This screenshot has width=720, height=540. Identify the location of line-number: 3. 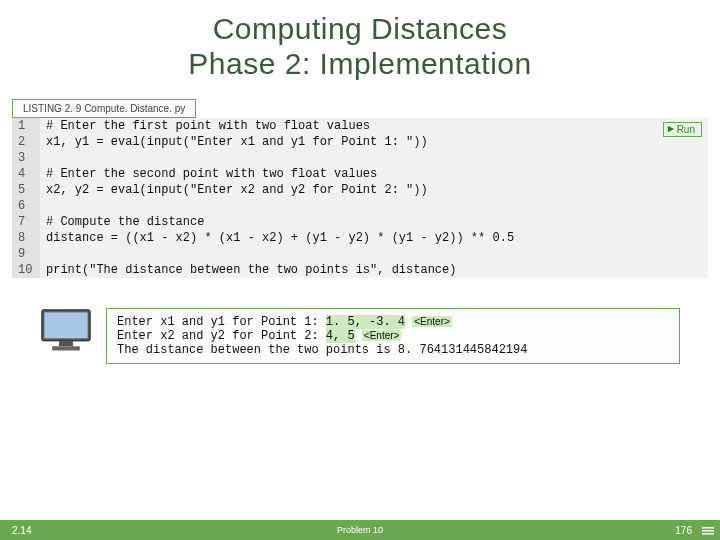
(26, 158).